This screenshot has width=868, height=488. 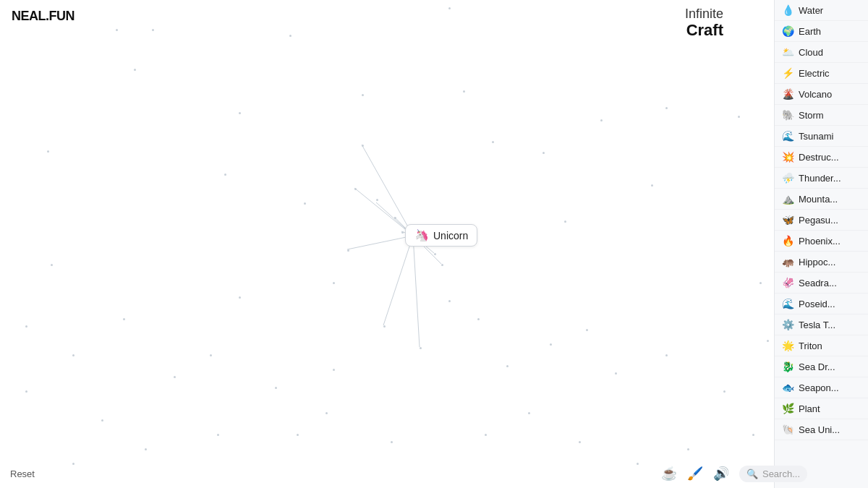 I want to click on sidebar-item-13: 🦑Seadra..., so click(x=822, y=283).